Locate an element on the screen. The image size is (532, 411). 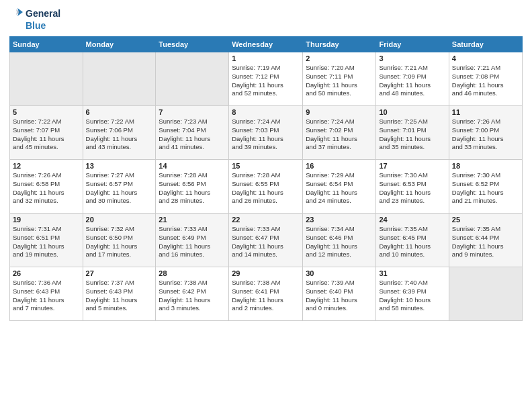
day-info: Sunrise: 7:24 AM Sunset: 7:03 PM Dayligh… is located at coordinates (266, 134).